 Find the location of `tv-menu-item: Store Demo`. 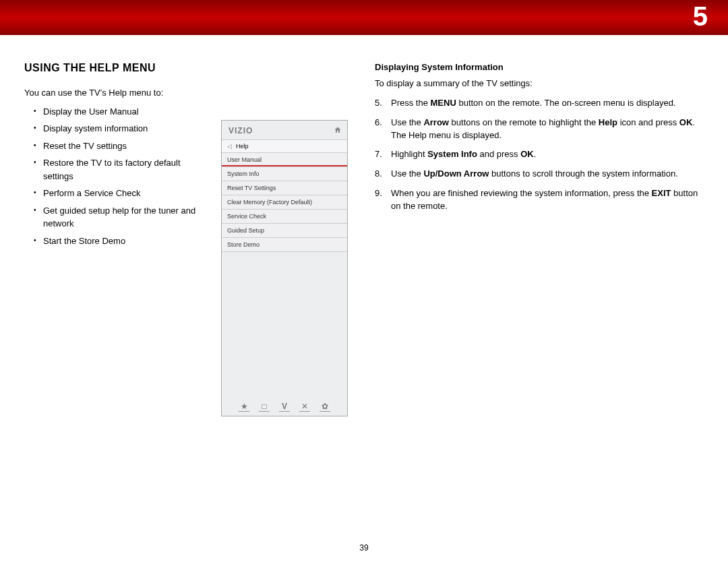

tv-menu-item: Store Demo is located at coordinates (284, 245).